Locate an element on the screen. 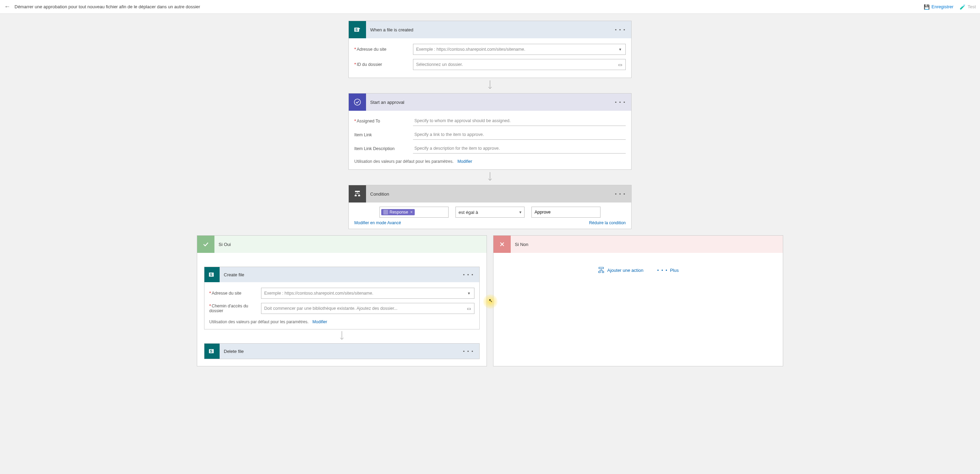 The height and width of the screenshot is (474, 980). test-icon: 🧪 is located at coordinates (963, 7).